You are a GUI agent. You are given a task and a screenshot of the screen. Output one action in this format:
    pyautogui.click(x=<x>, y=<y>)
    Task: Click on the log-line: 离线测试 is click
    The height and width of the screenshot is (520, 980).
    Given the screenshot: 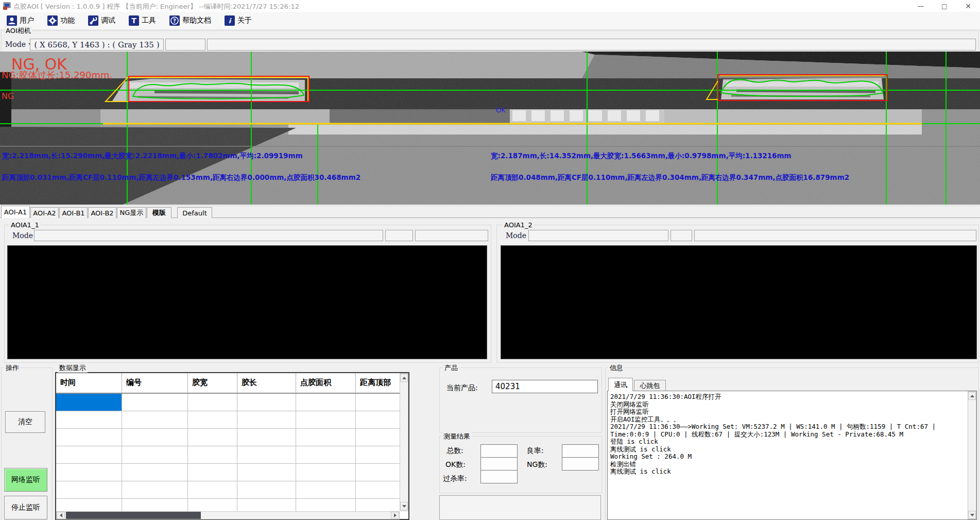 What is the action you would take?
    pyautogui.click(x=792, y=472)
    